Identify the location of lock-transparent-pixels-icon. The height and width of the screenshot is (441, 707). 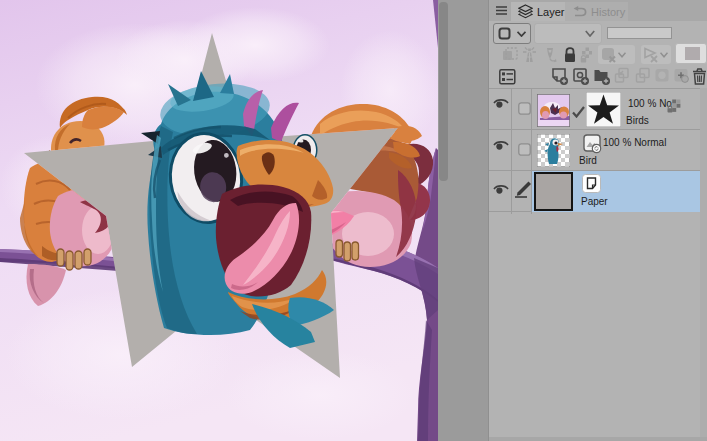
(586, 56).